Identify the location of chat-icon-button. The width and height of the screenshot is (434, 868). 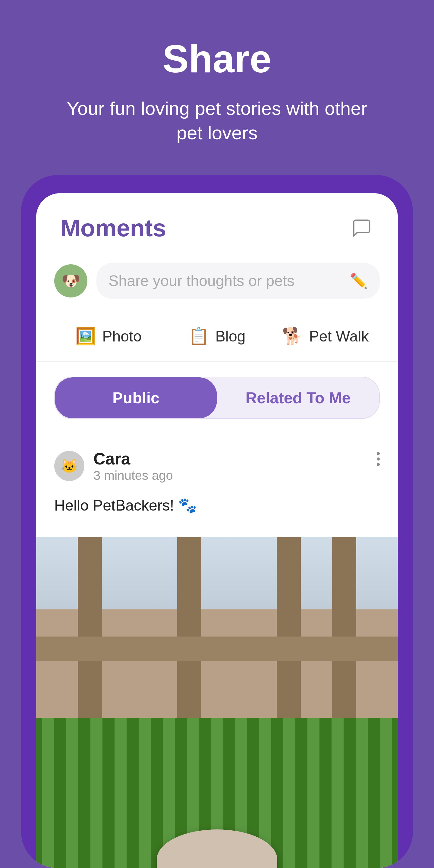
(362, 228).